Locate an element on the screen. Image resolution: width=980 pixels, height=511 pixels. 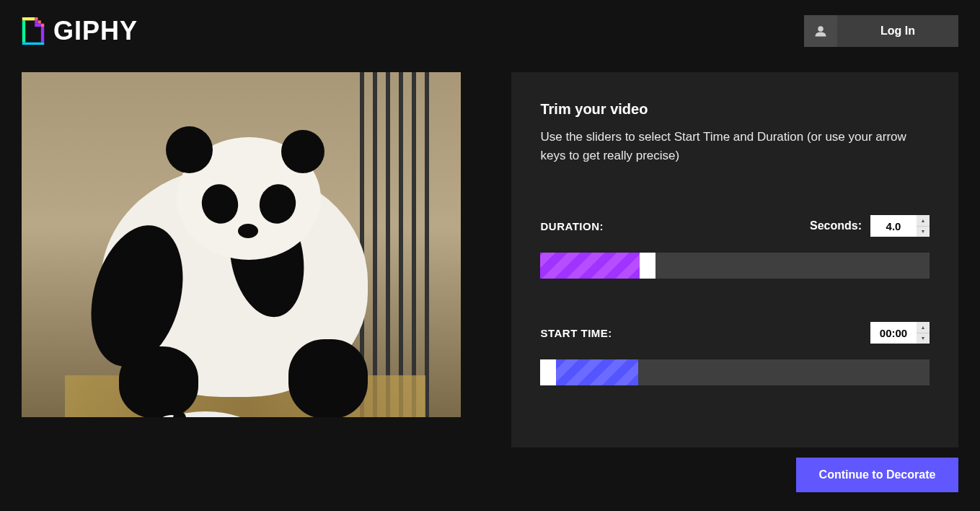
starttime-slider is located at coordinates (735, 372).